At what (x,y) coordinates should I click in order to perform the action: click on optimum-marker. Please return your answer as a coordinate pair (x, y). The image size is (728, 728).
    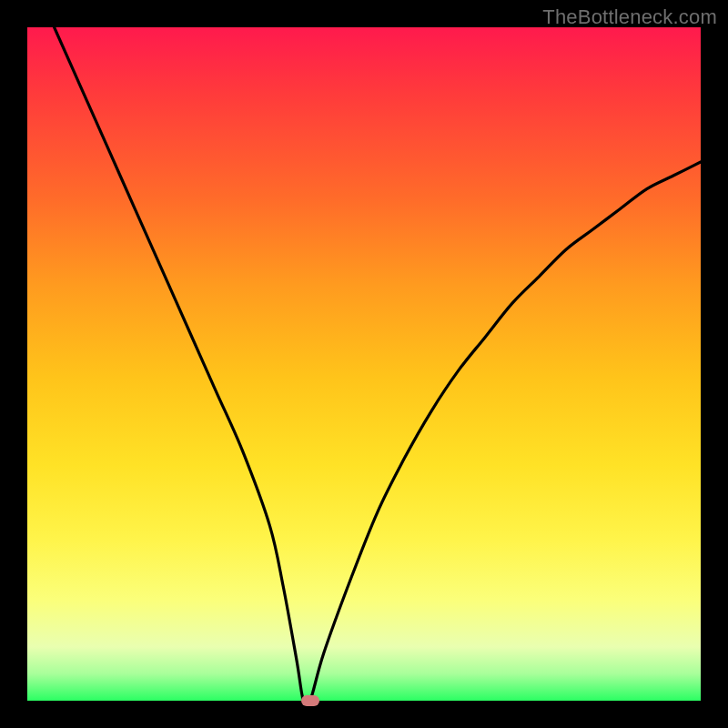
    Looking at the image, I should click on (310, 701).